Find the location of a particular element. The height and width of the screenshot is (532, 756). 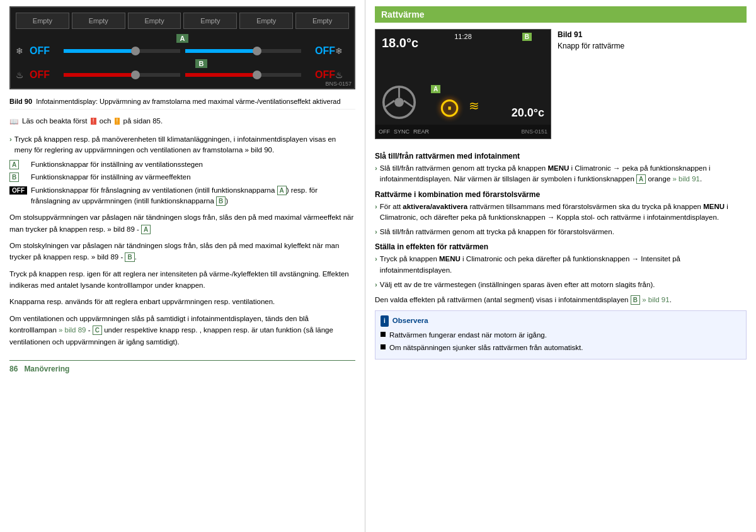

slider-knob-blue-left is located at coordinates (135, 51).